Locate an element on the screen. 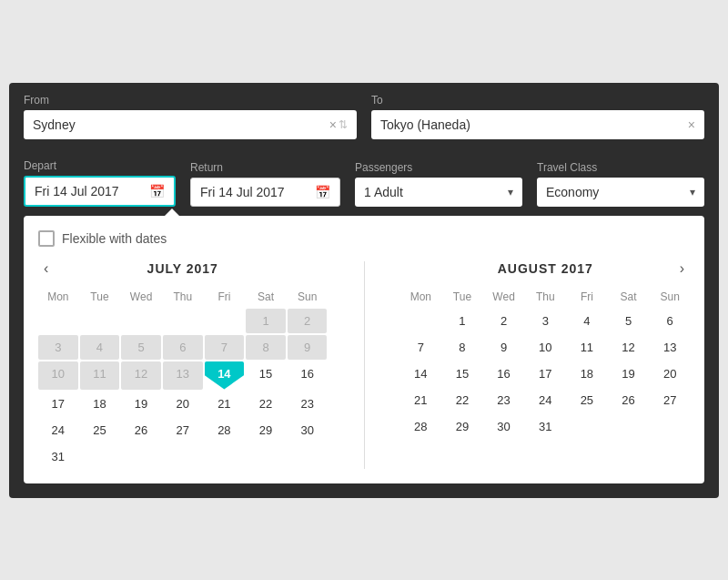 The image size is (728, 580). passengers-select-wrapper: 1 Adult 2 Adults 3 Adults ▾ is located at coordinates (439, 192).